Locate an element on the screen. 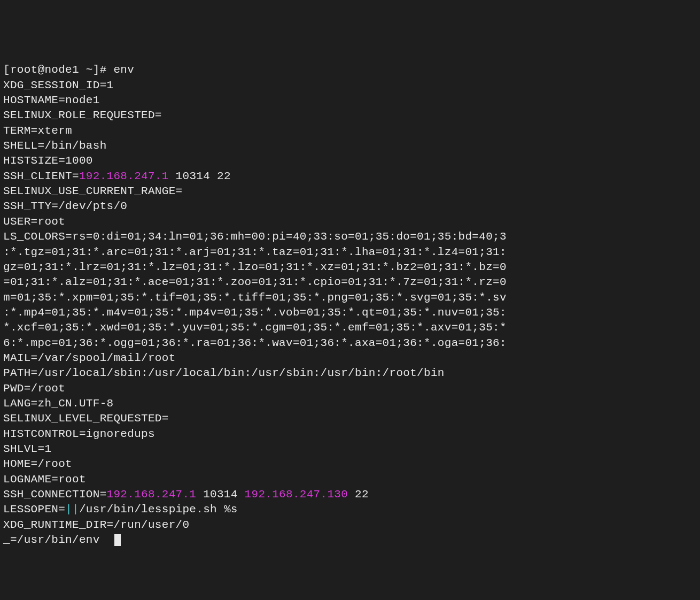 The image size is (700, 600). env-var-line: LS_COLORS=rs=0:di=01;34:ln=01;36:mh=00:p… is located at coordinates (255, 236).